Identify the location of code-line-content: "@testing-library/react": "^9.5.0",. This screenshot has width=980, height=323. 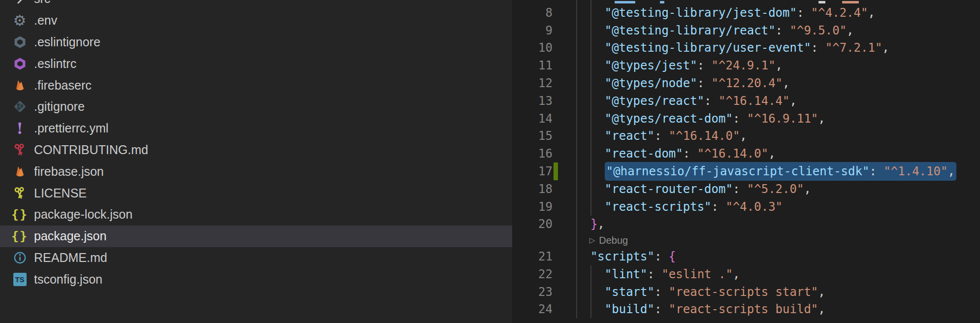
(778, 31).